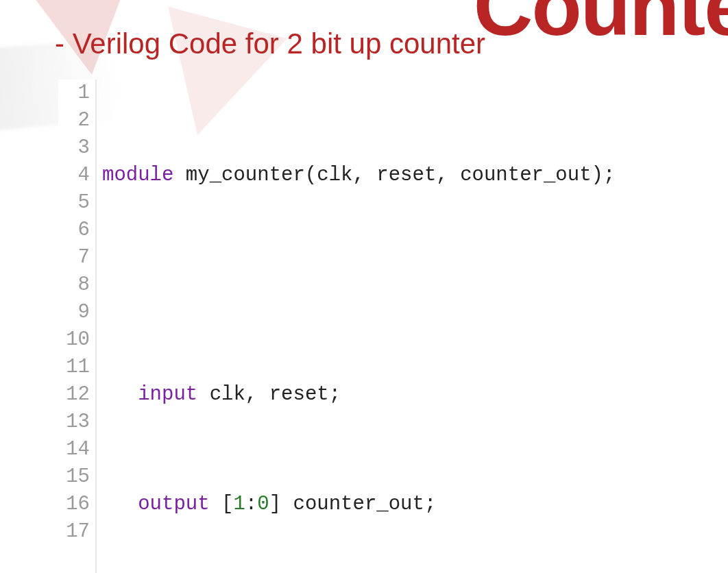 This screenshot has height=573, width=728. I want to click on paren-close: ), so click(598, 175).